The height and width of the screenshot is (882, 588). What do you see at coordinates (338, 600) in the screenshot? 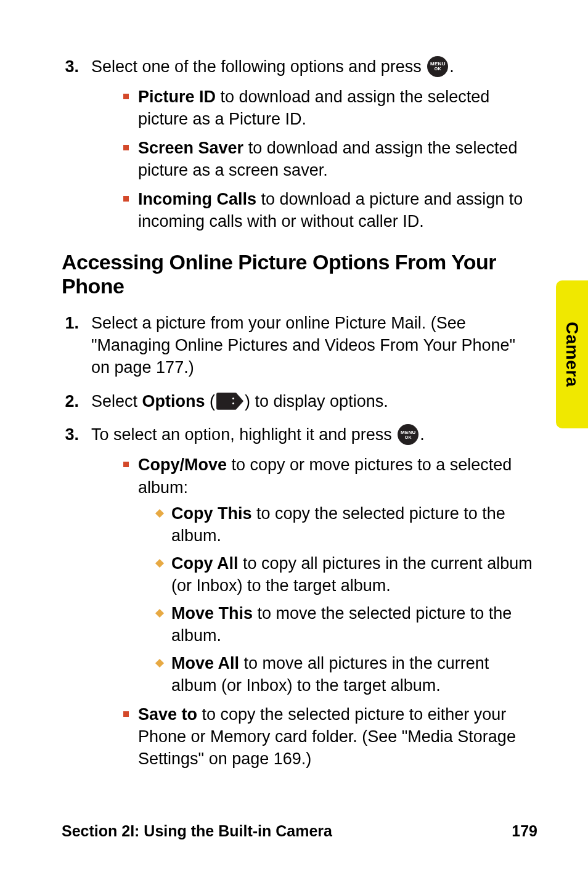
I see `sub-sub-bullet-list: Copy This to copy the selected picture t…` at bounding box center [338, 600].